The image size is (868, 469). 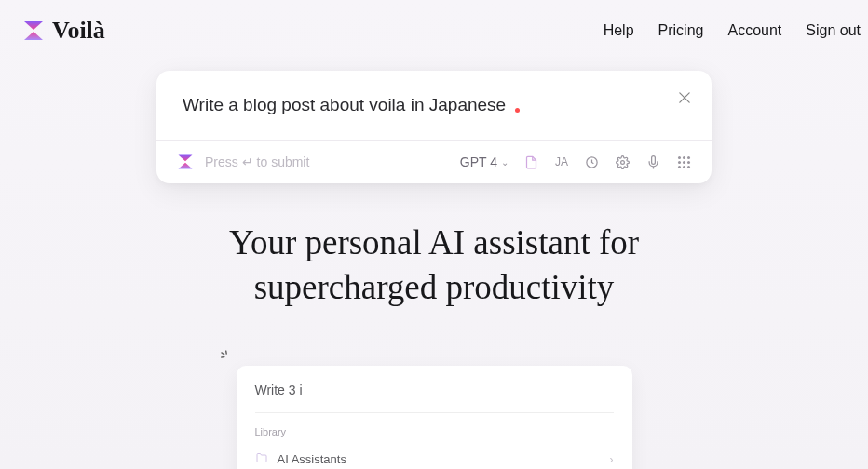 I want to click on submit-hint: Press ↵ to submit, so click(x=257, y=162).